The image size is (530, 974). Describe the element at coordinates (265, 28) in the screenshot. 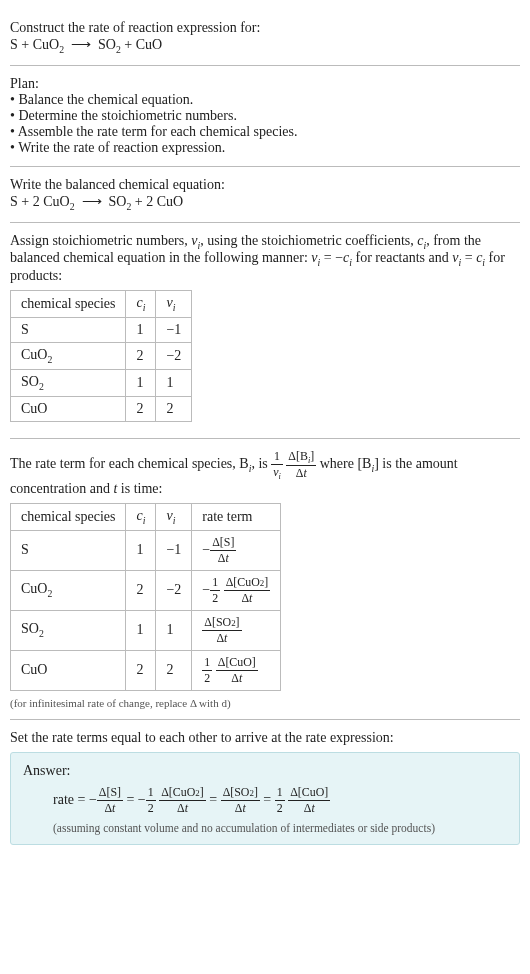

I see `prompt-line1: Construct the rate of reaction expressio…` at that location.